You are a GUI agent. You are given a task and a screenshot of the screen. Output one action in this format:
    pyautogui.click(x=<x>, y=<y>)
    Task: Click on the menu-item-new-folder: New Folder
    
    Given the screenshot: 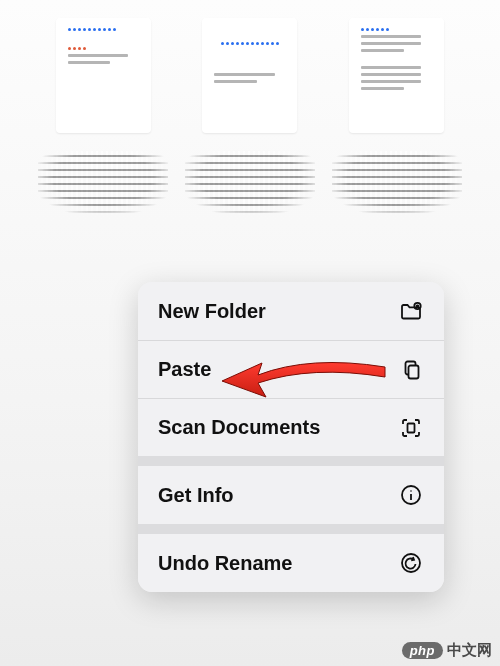 What is the action you would take?
    pyautogui.click(x=291, y=311)
    